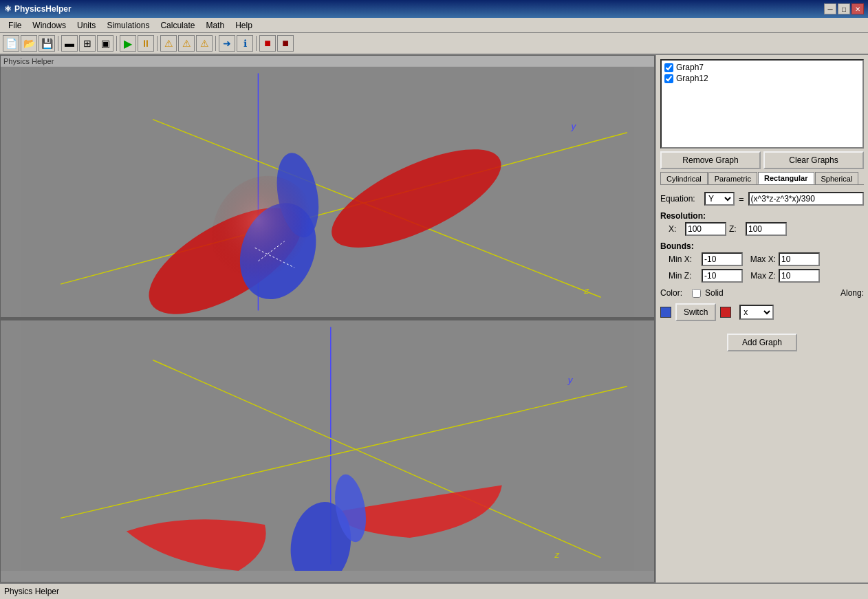 This screenshot has width=868, height=599. Describe the element at coordinates (726, 312) in the screenshot. I see `color2-swatch` at that location.